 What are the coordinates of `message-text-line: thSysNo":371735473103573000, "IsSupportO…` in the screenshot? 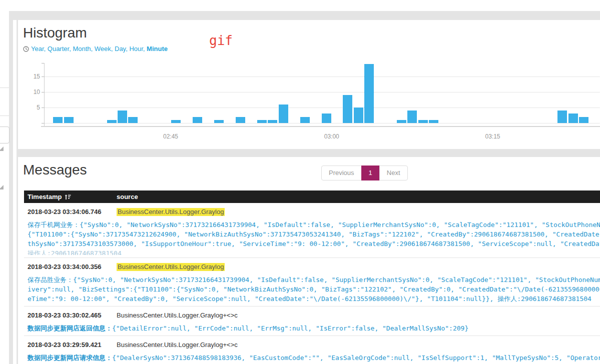 It's located at (314, 244).